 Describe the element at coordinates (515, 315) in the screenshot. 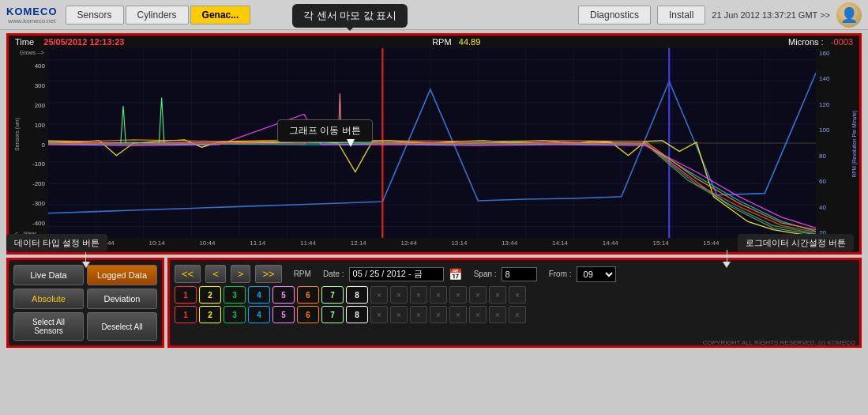

I see `sensor-row-2: 1 2 3 4 5 6 7 8 × × × × × × × ×` at that location.